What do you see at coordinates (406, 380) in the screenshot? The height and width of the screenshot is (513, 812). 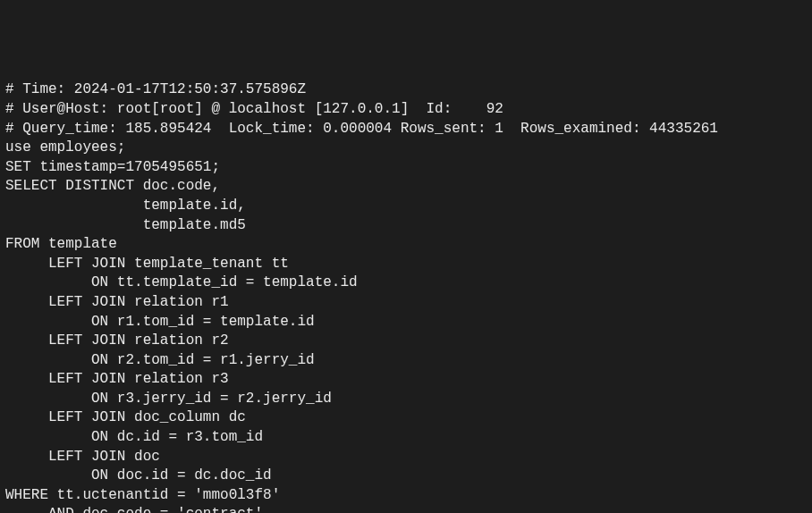 I see `sql-join-line: LEFT JOIN relation r3` at bounding box center [406, 380].